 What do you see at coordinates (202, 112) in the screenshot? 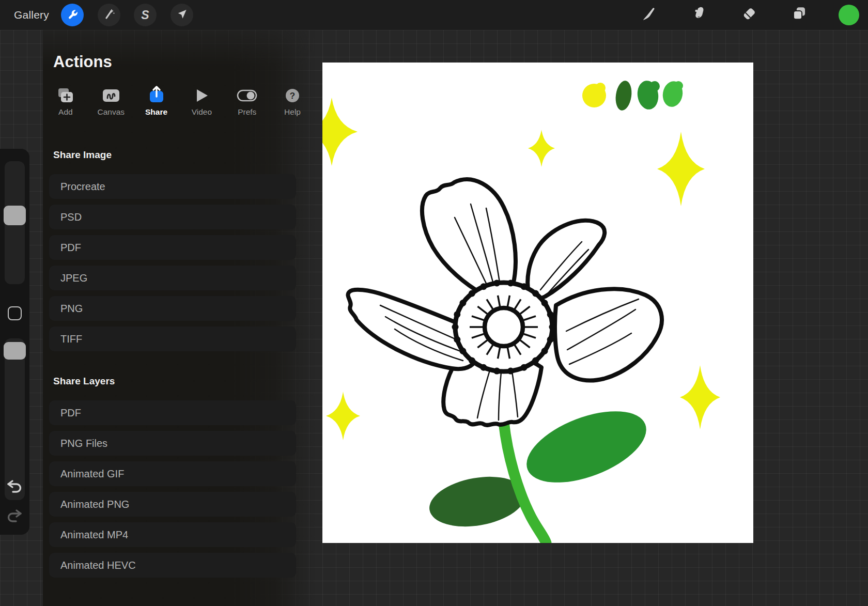
I see `tab-video-label: Video` at bounding box center [202, 112].